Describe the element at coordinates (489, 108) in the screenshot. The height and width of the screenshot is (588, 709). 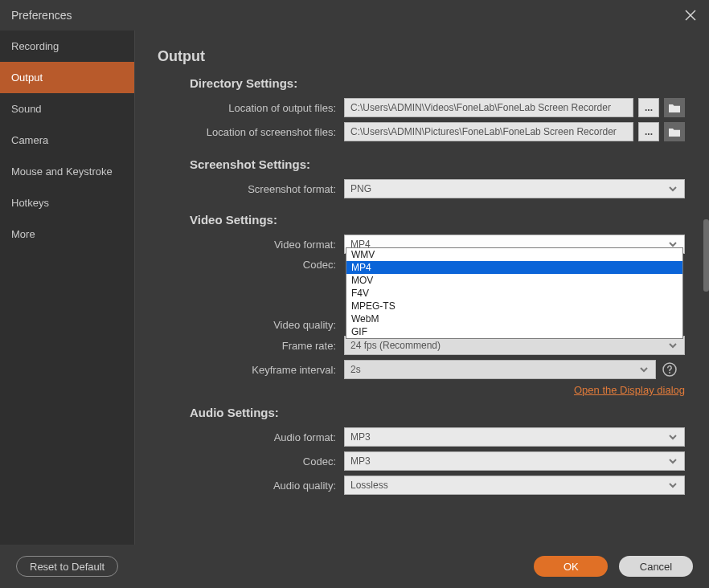
I see `input-output-location: C:\Users\ADMIN\Videos\FoneLab\FoneLab Sc…` at that location.